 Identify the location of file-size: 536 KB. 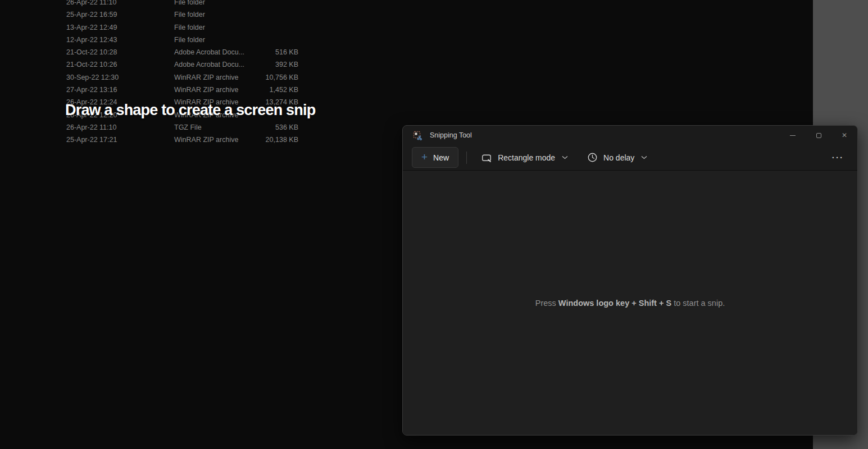
(267, 127).